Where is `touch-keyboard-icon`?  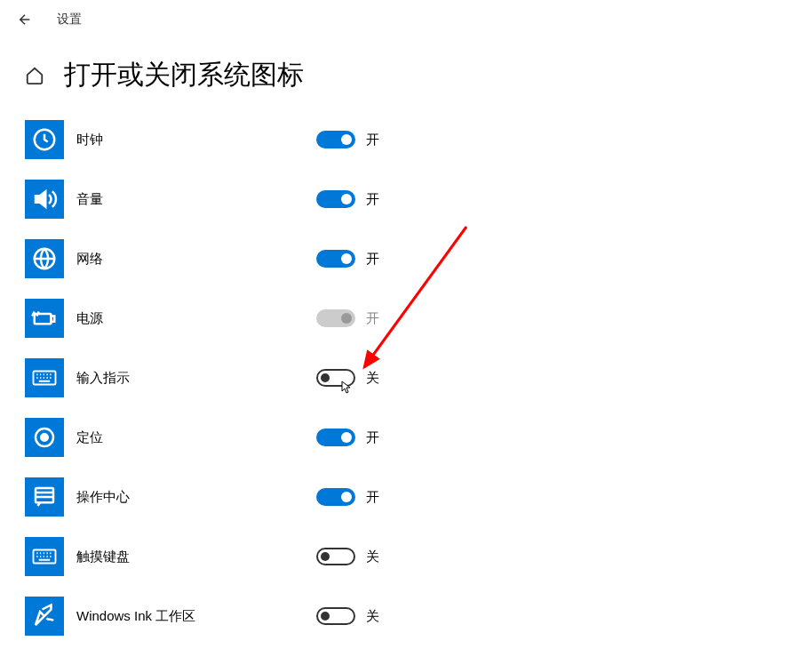 touch-keyboard-icon is located at coordinates (44, 557).